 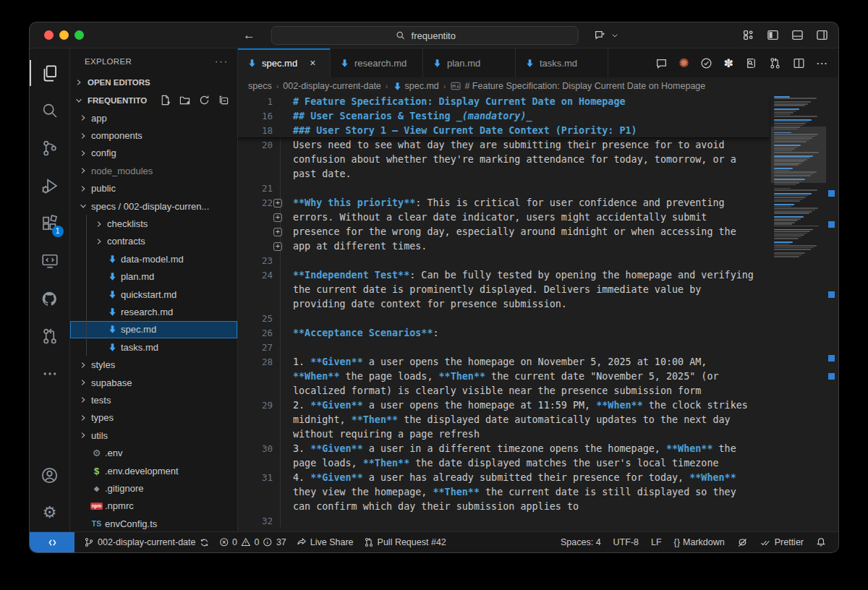 I want to click on live-share-status: Live Share, so click(x=326, y=542).